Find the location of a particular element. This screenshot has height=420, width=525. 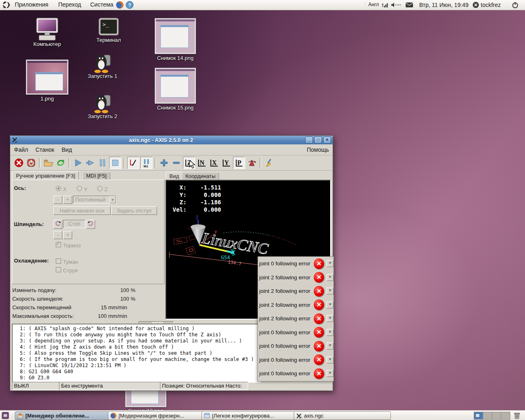

maximize-button: □ is located at coordinates (318, 140).